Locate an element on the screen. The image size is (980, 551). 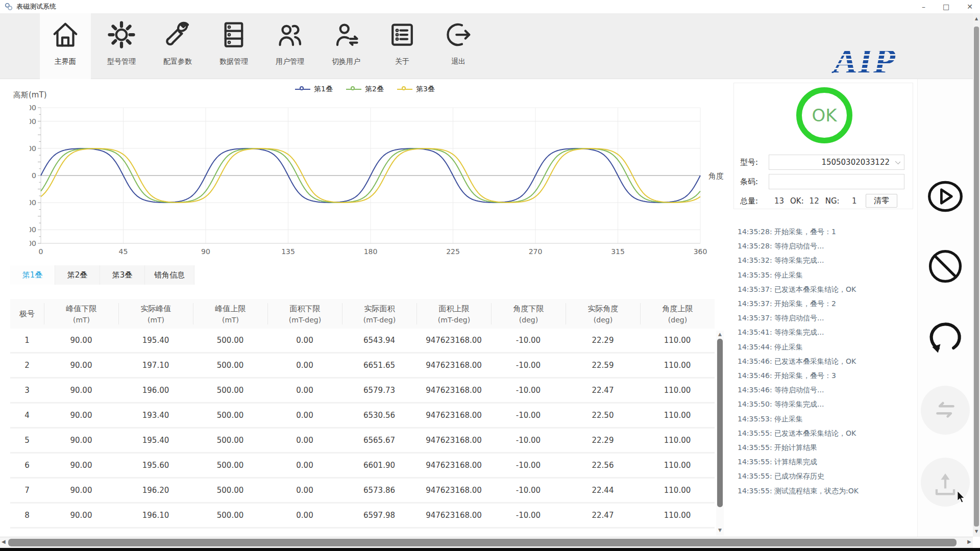
table-row: 190.00195.40500.000.006543.94947623168.0… is located at coordinates (362, 341).